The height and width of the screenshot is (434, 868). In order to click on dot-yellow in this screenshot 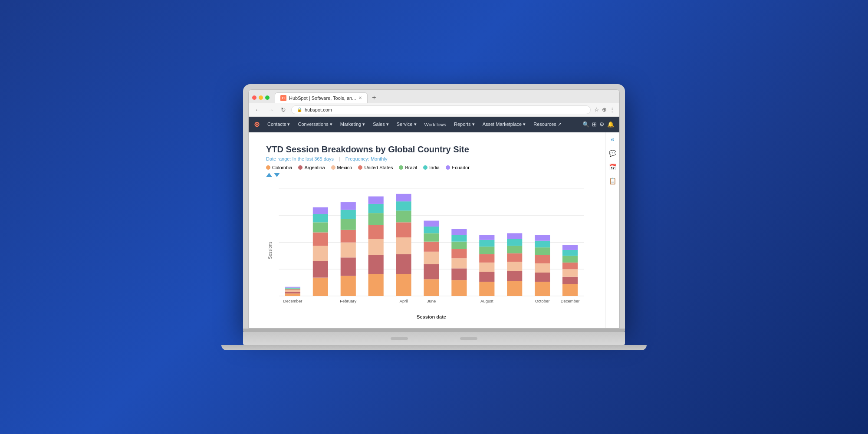, I will do `click(261, 98)`.